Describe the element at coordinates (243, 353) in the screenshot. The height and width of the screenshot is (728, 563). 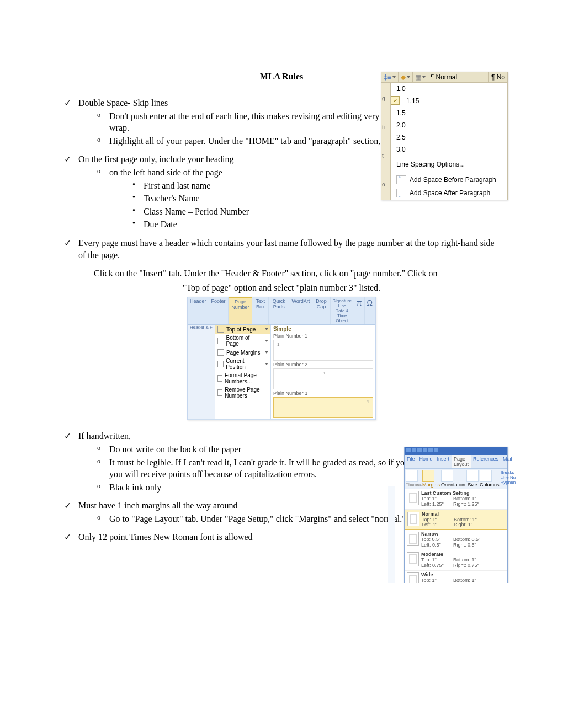
I see `mi-label: Page Margins` at that location.